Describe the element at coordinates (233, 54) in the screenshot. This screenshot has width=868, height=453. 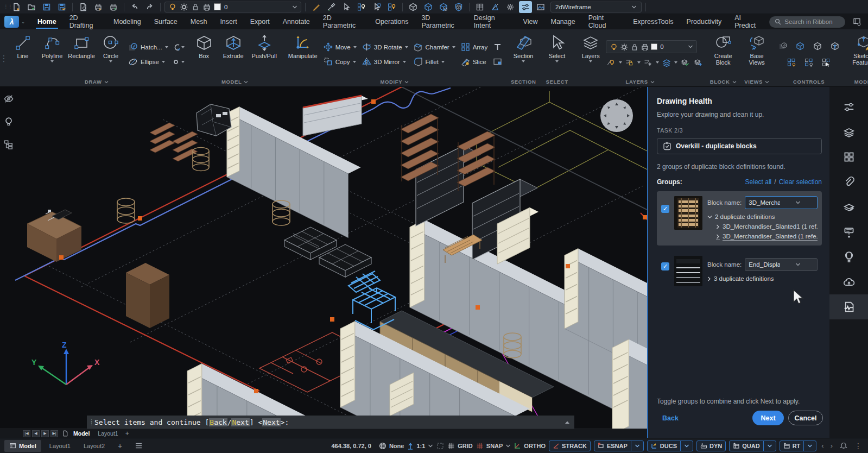
I see `extrude-button: Extrude` at that location.